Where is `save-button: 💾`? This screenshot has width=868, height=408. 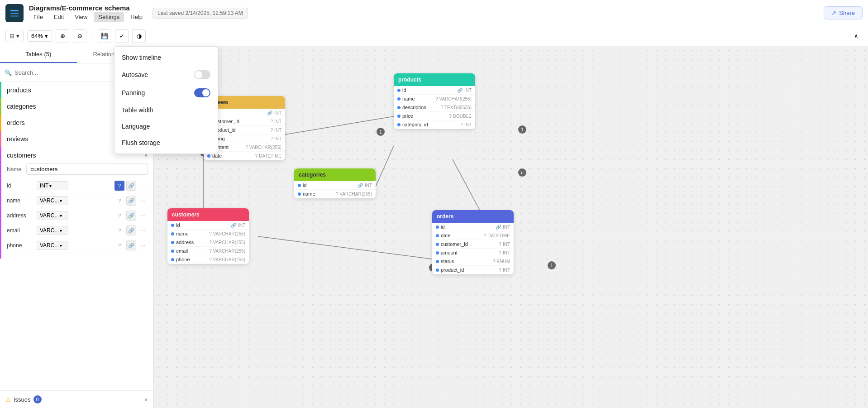
save-button: 💾 is located at coordinates (105, 36).